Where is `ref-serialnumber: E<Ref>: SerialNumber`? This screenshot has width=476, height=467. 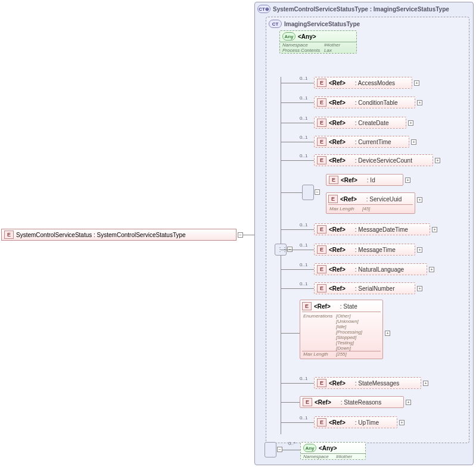
ref-serialnumber: E<Ref>: SerialNumber is located at coordinates (365, 288).